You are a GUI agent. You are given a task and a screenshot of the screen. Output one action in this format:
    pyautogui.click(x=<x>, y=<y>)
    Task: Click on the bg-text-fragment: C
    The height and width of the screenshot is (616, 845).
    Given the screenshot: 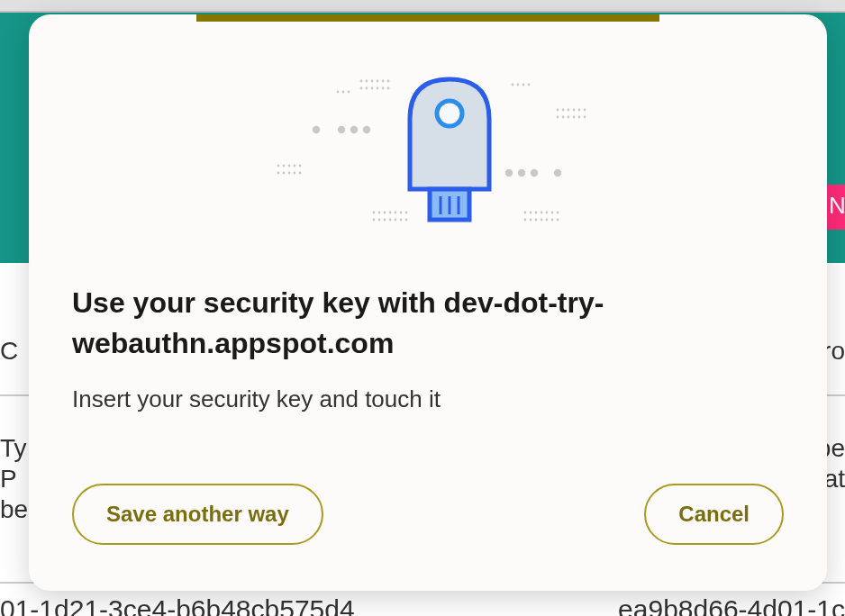 What is the action you would take?
    pyautogui.click(x=9, y=351)
    